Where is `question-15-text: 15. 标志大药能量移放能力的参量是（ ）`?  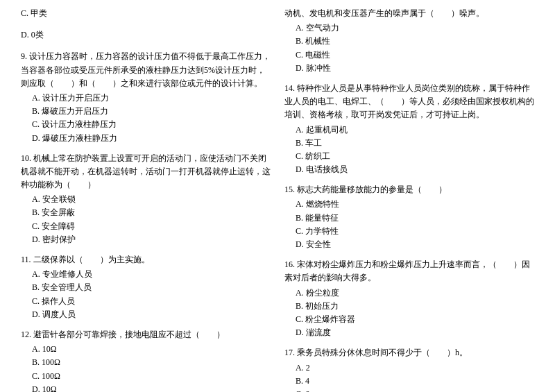
question-15-text: 15. 标志大药能量移放能力的参量是（ ） is located at coordinates (409, 190).